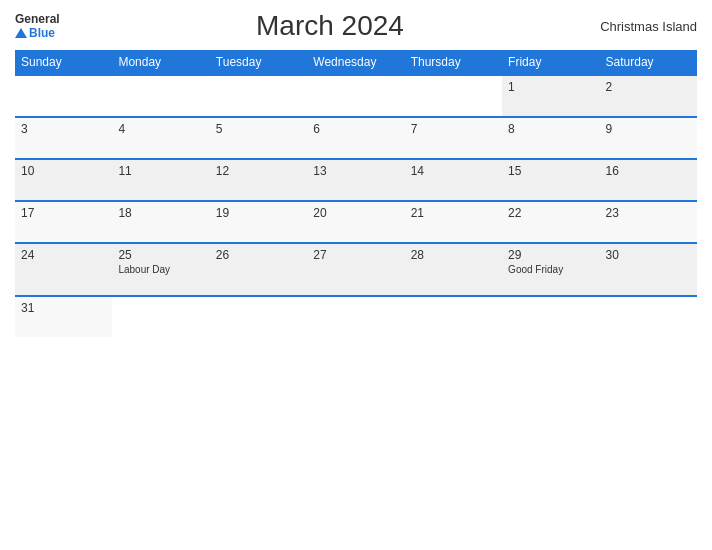  What do you see at coordinates (356, 222) in the screenshot?
I see `calendar-day-cell: 20` at bounding box center [356, 222].